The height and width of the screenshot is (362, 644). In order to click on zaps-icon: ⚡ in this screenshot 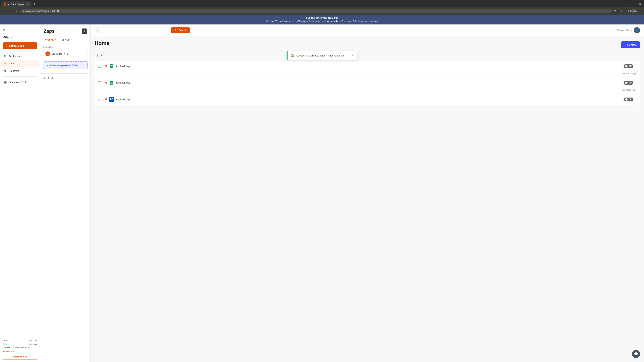, I will do `click(5, 63)`.